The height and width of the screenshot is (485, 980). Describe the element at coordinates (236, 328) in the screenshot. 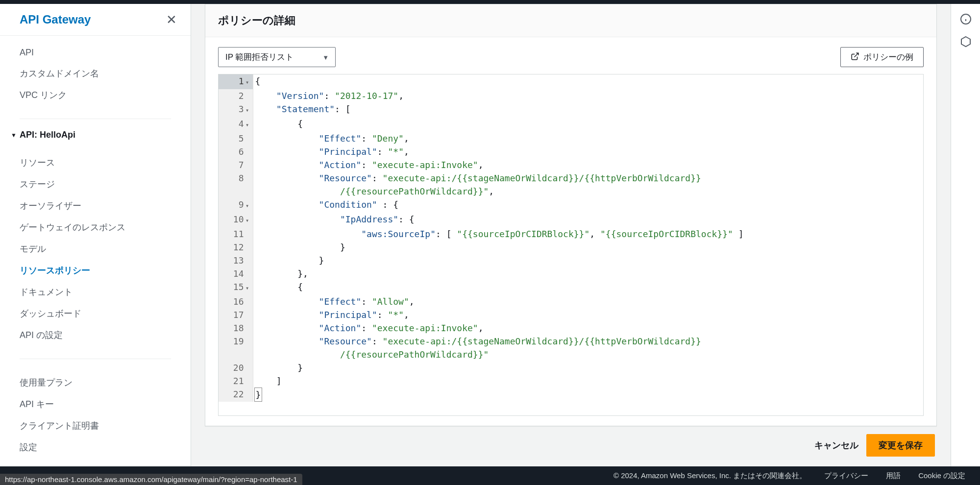

I see `line-number: 18` at that location.